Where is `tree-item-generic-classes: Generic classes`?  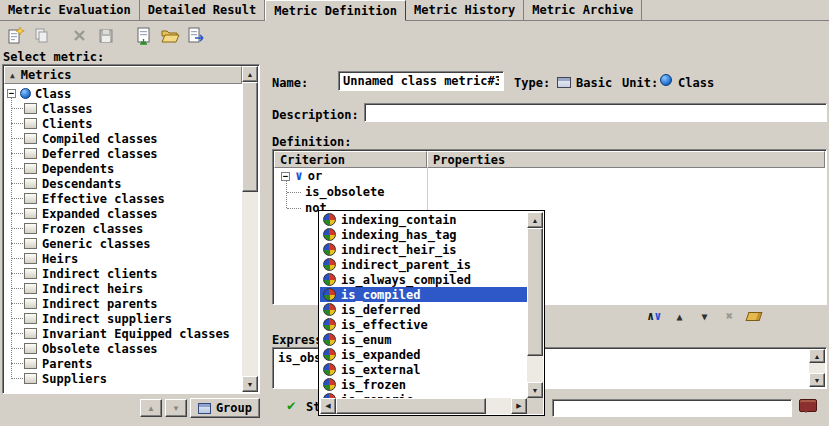
tree-item-generic-classes: Generic classes is located at coordinates (123, 244).